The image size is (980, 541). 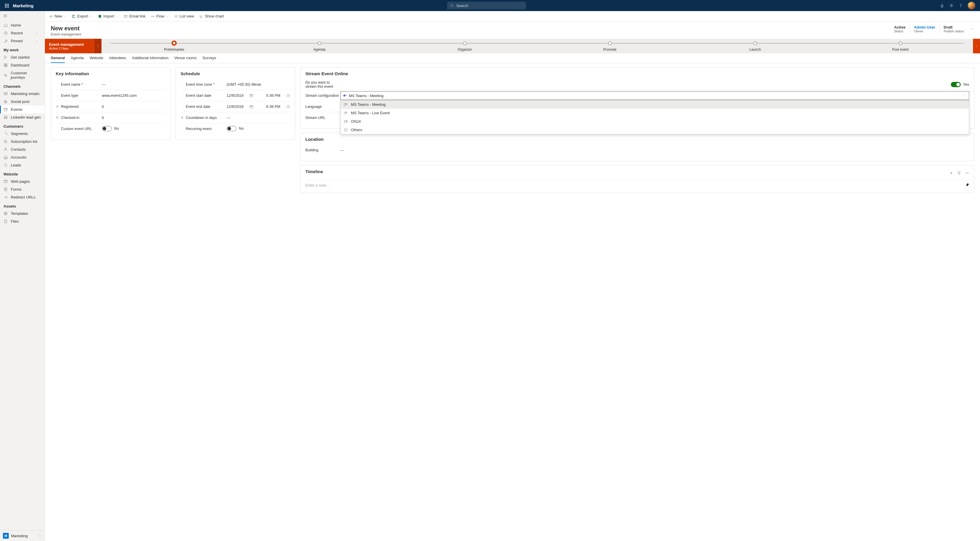 What do you see at coordinates (7, 6) in the screenshot?
I see `app-launcher-button` at bounding box center [7, 6].